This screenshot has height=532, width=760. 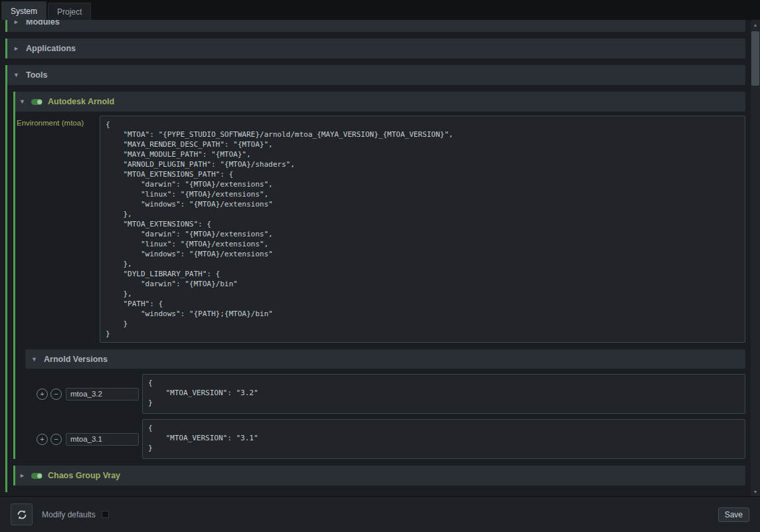 What do you see at coordinates (105, 514) in the screenshot?
I see `modify-defaults-checkbox` at bounding box center [105, 514].